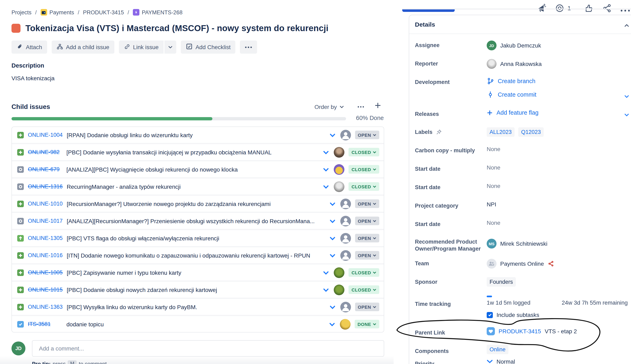 The width and height of the screenshot is (631, 364). Describe the element at coordinates (559, 264) in the screenshot. I see `team-value: Payments Online` at that location.